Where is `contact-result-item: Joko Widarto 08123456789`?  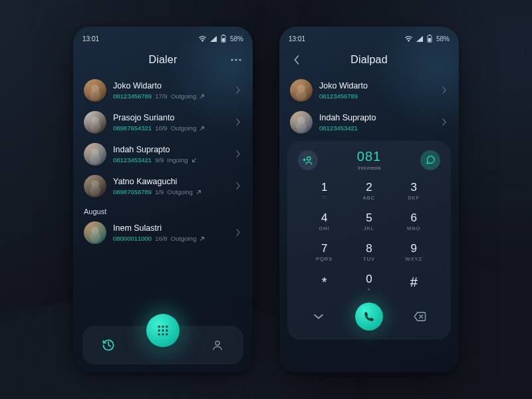
contact-result-item: Joko Widarto 08123456789 is located at coordinates (369, 90).